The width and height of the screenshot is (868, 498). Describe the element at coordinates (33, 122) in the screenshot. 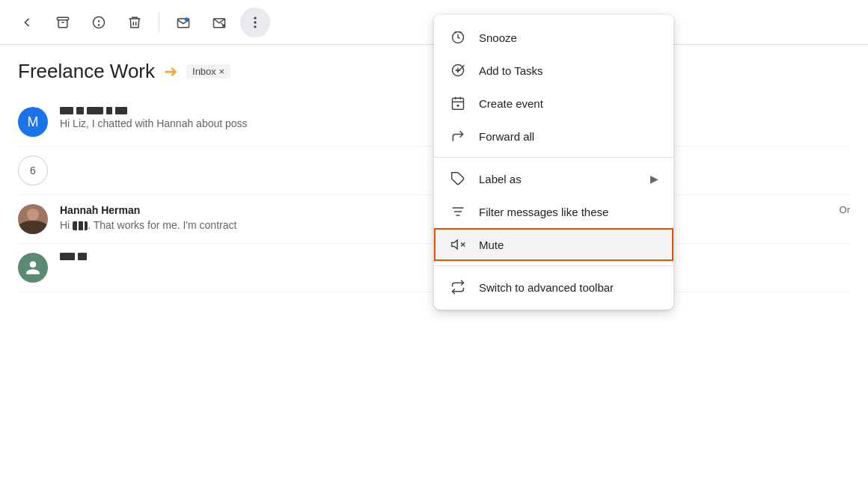

I see `avatar: M` at that location.